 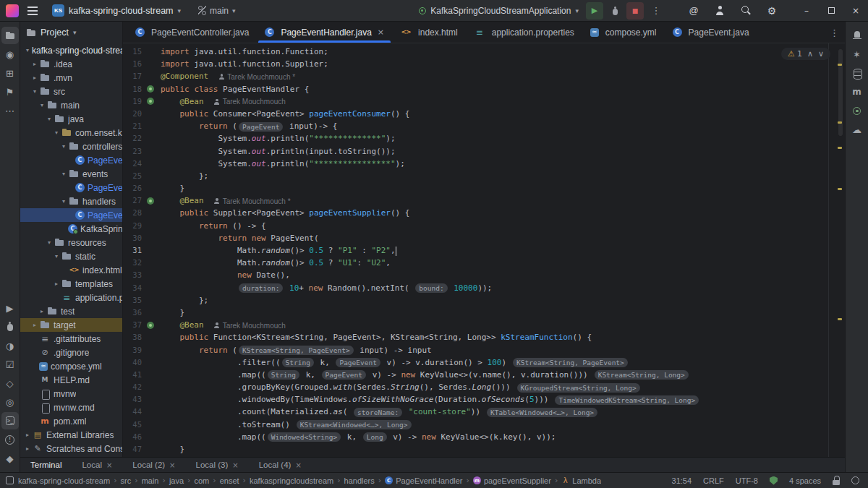 I want to click on search-everywhere-button, so click(x=746, y=11).